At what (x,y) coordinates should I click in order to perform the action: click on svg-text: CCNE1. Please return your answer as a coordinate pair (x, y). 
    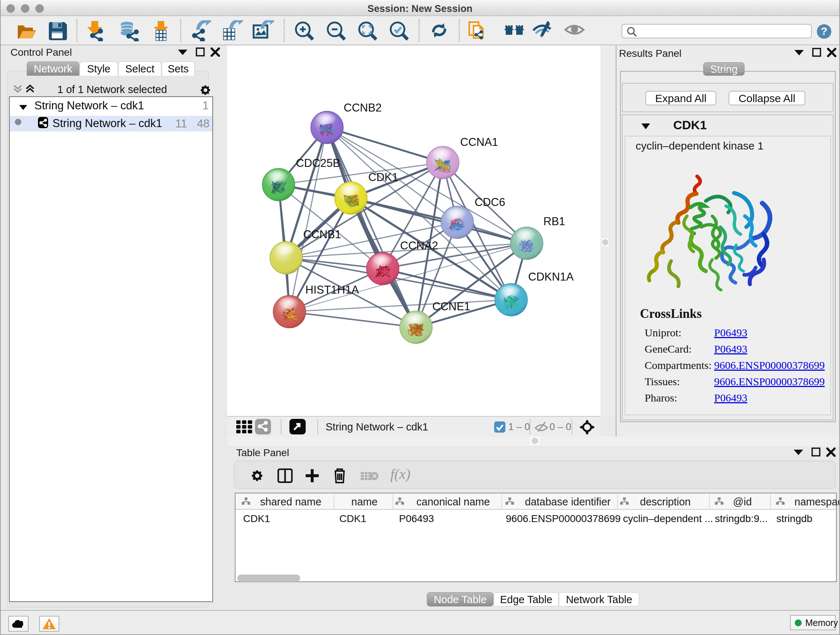
    Looking at the image, I should click on (451, 306).